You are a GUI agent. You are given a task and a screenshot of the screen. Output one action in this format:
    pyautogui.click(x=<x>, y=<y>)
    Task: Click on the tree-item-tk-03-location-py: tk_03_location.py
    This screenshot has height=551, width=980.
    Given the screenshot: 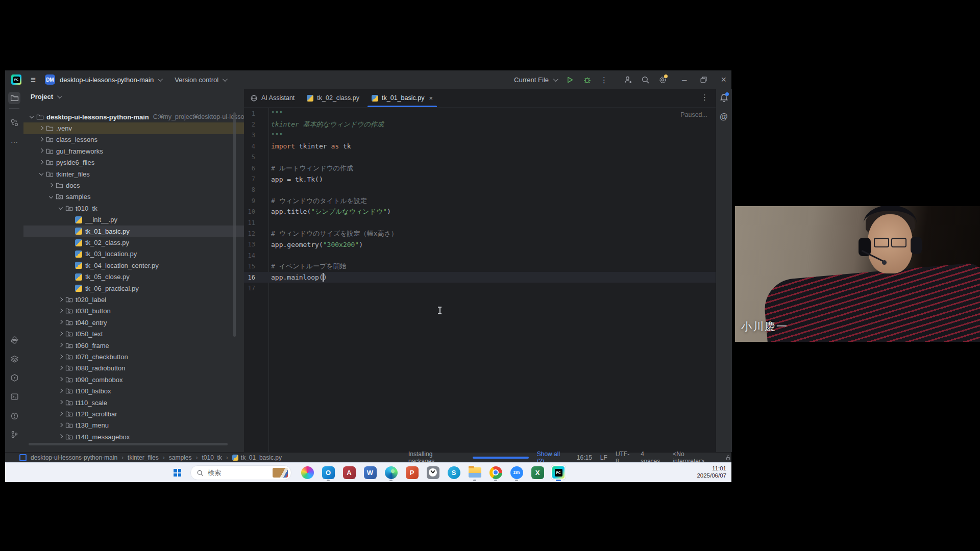 What is the action you would take?
    pyautogui.click(x=134, y=254)
    